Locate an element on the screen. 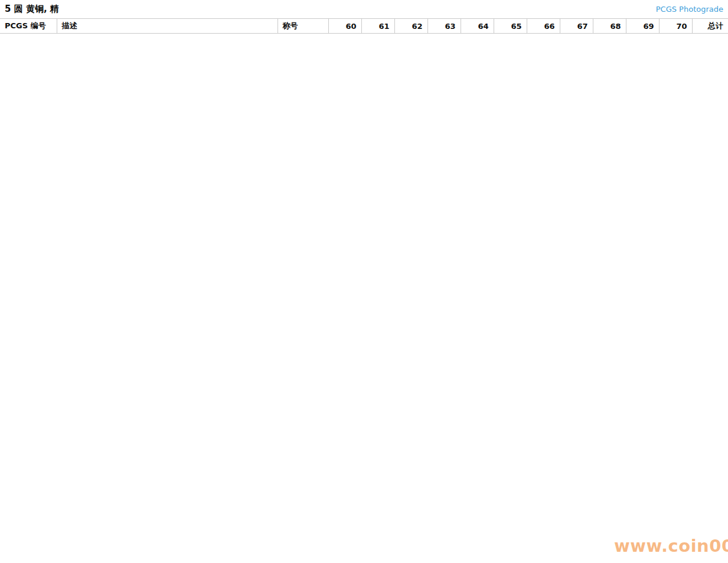  column-header-grade-65: 65 is located at coordinates (510, 26).